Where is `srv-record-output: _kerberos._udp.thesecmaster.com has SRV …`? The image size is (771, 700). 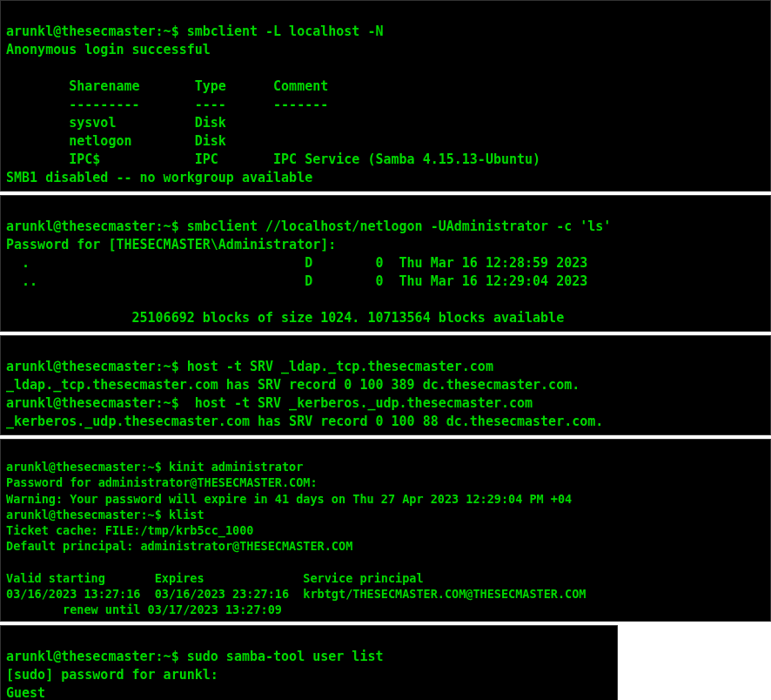
srv-record-output: _kerberos._udp.thesecmaster.com has SRV … is located at coordinates (305, 421).